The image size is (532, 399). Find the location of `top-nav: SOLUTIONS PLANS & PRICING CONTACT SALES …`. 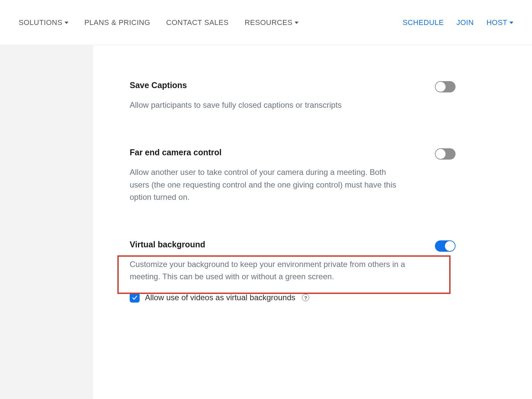

top-nav: SOLUTIONS PLANS & PRICING CONTACT SALES … is located at coordinates (266, 23).